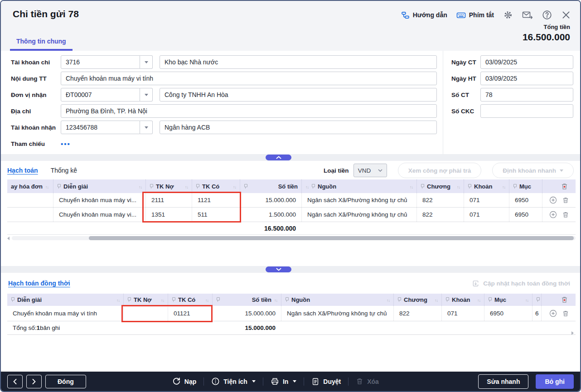 The width and height of the screenshot is (581, 392). I want to click on doc-date-input, so click(527, 62).